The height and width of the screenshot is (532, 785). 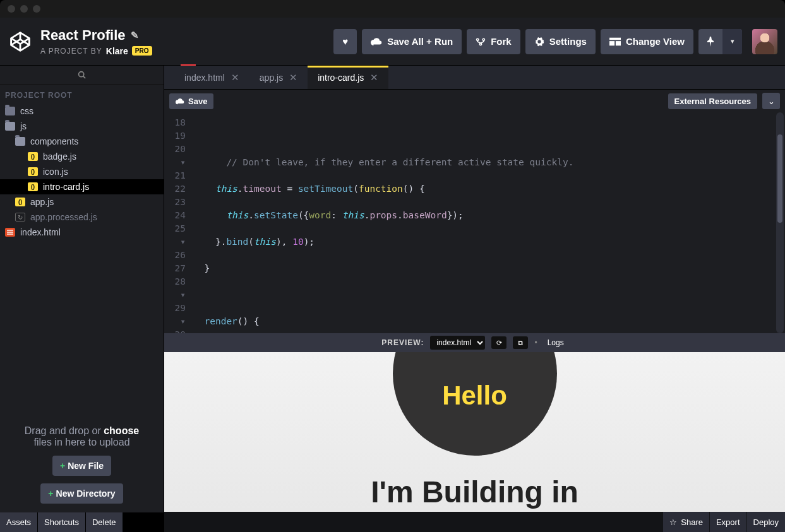 What do you see at coordinates (345, 42) in the screenshot?
I see `heart-icon: ♥` at bounding box center [345, 42].